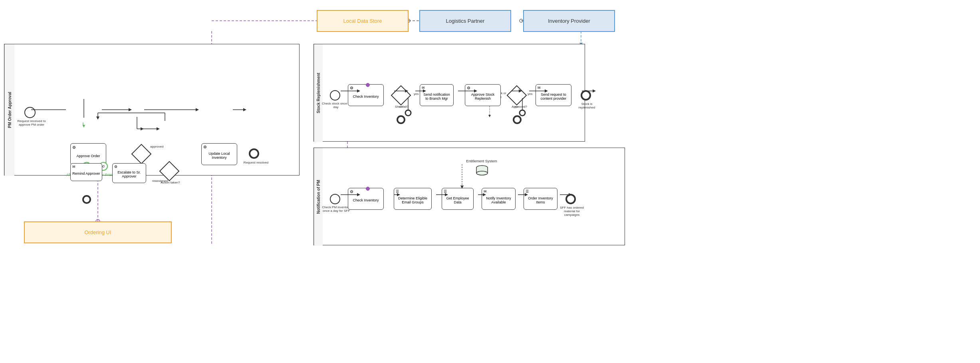  Describe the element at coordinates (569, 21) in the screenshot. I see `inventory-provider-label: Inventory Provider` at that location.